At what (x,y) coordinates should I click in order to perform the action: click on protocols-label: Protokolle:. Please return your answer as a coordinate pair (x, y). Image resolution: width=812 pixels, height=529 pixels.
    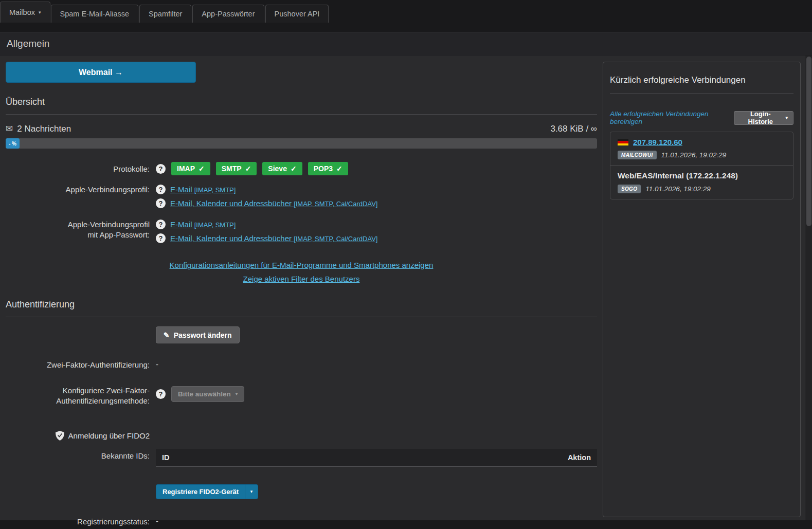
    Looking at the image, I should click on (78, 168).